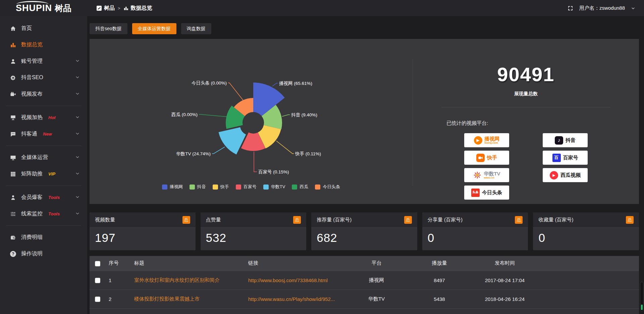  I want to click on stat-card-label: 推荐量 (百家号), so click(334, 220).